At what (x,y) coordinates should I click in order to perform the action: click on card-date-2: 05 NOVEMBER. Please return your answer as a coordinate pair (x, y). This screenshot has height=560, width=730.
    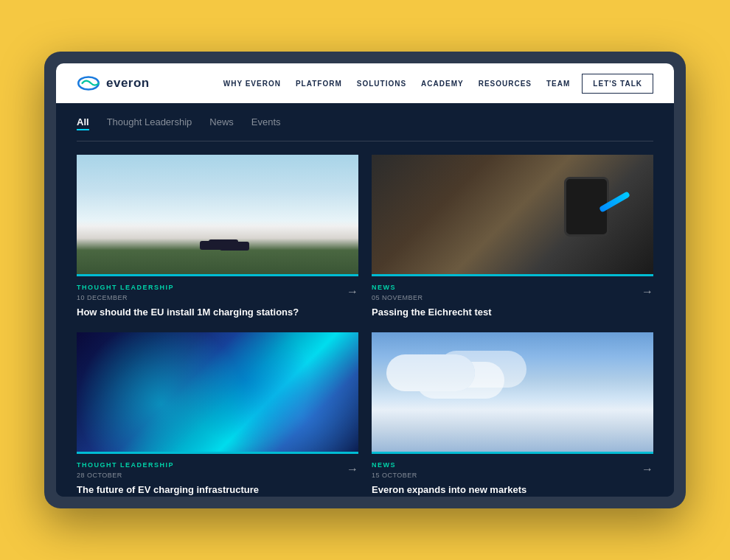
    Looking at the image, I should click on (512, 298).